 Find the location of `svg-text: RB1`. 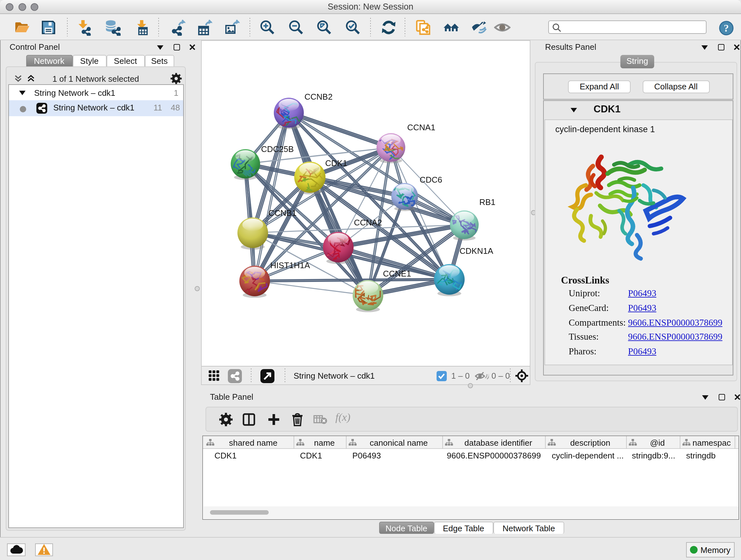

svg-text: RB1 is located at coordinates (487, 202).